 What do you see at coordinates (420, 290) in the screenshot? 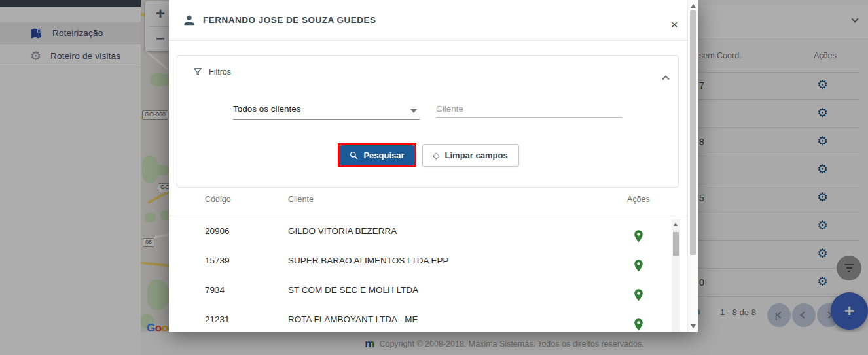
I see `client-row: 7934 ST COM DE SEC E MOLH LTDA` at bounding box center [420, 290].